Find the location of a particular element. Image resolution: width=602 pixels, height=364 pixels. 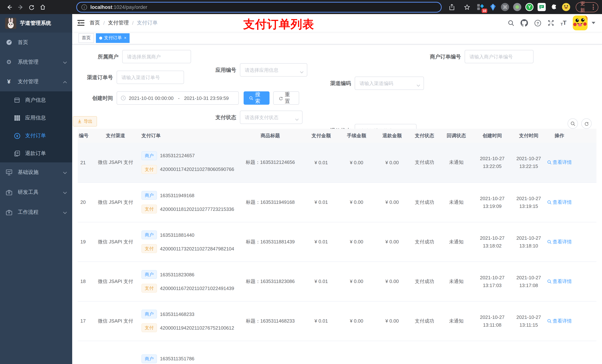

export-button: 导出 is located at coordinates (85, 121).